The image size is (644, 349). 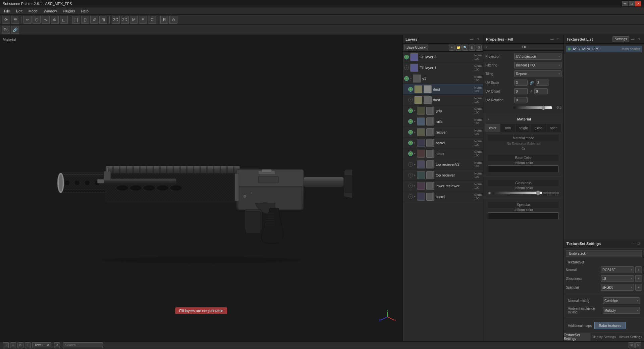 I want to click on specular-swatch, so click(x=523, y=216).